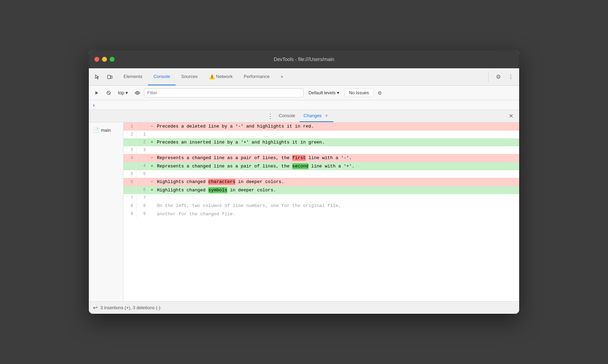 The image size is (608, 364). Describe the element at coordinates (324, 93) in the screenshot. I see `default-levels-button: Default levels ▾` at that location.